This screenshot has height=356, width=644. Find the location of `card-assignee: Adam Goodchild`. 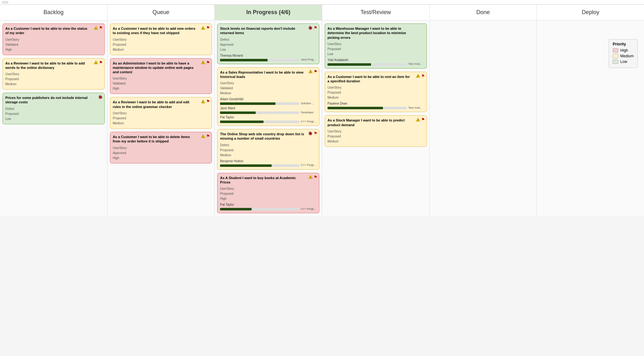

card-assignee: Adam Goodchild is located at coordinates (268, 99).